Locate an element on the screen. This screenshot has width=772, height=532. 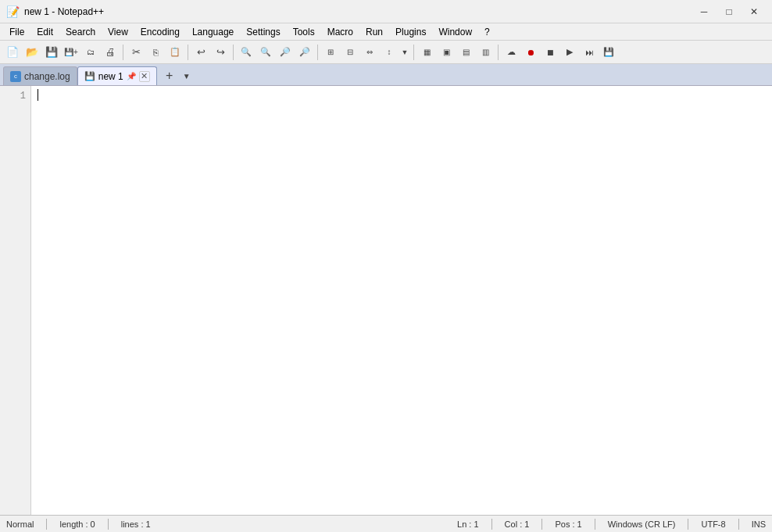
tab-new1-close: ✕ is located at coordinates (145, 77).